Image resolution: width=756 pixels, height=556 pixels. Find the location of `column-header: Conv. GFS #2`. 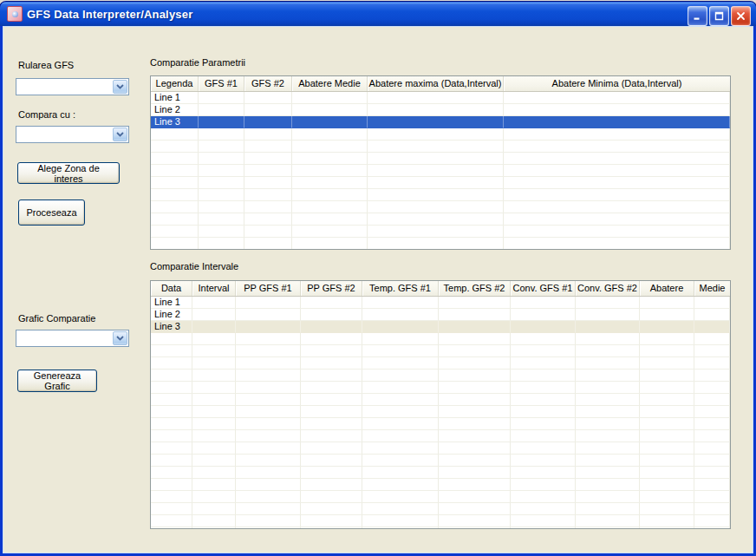

column-header: Conv. GFS #2 is located at coordinates (608, 288).